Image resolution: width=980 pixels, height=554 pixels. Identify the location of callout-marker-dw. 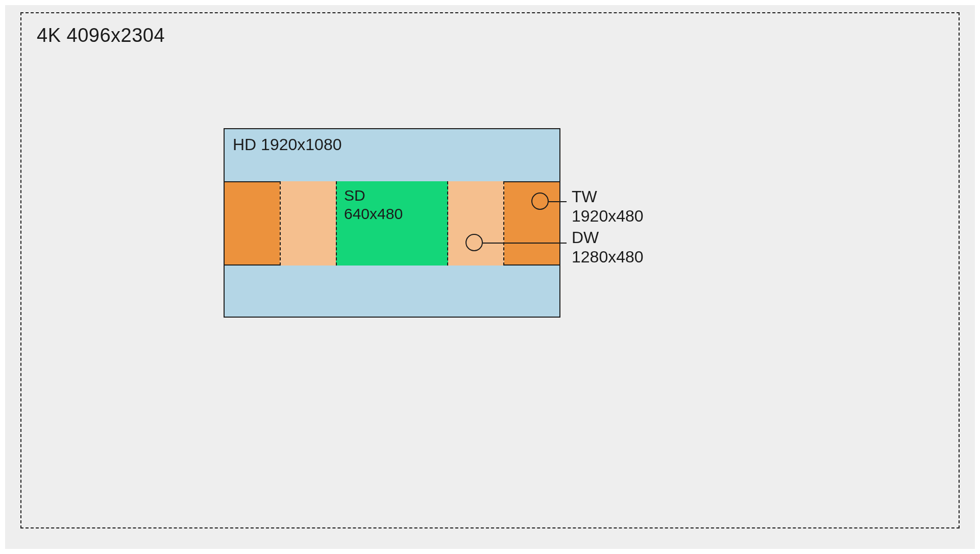
(474, 243).